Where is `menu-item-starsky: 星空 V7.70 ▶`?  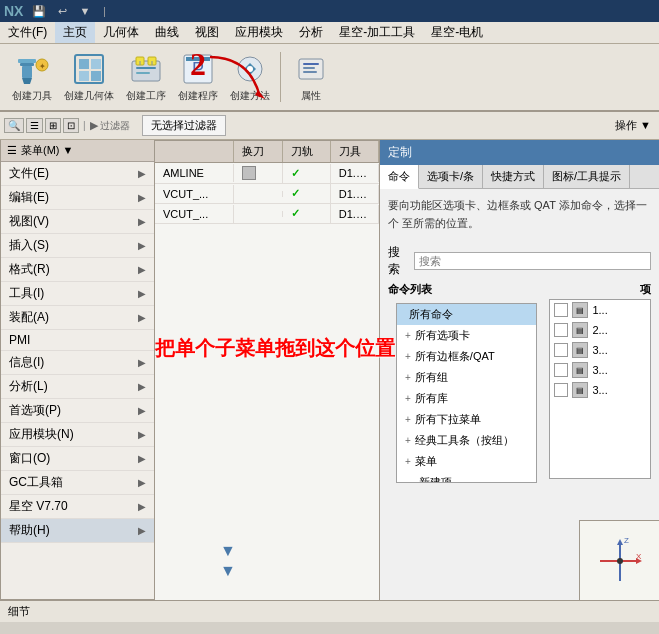
menu-item-starsky: 星空 V7.70 ▶ is located at coordinates (78, 507).